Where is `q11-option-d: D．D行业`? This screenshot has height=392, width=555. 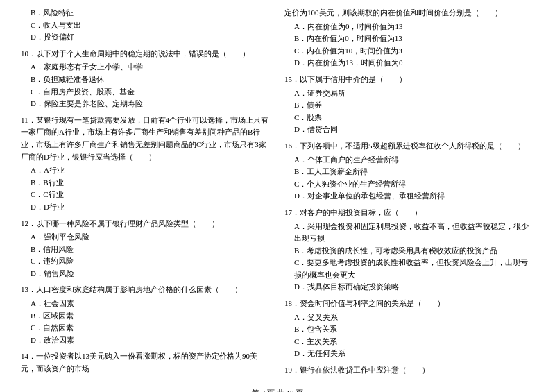 q11-option-d: D．D行业 is located at coordinates (146, 207).